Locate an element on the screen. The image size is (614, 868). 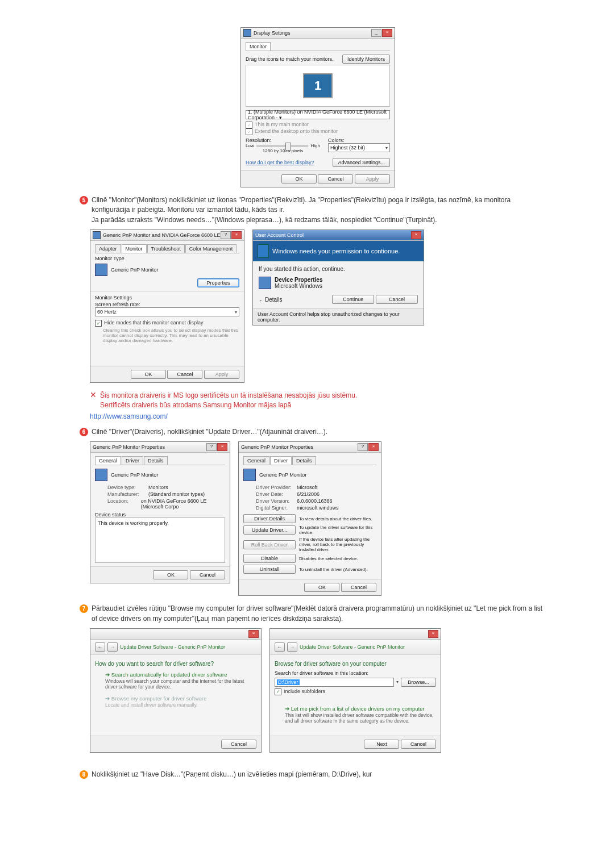
path-input: D:\Driver is located at coordinates (334, 682).